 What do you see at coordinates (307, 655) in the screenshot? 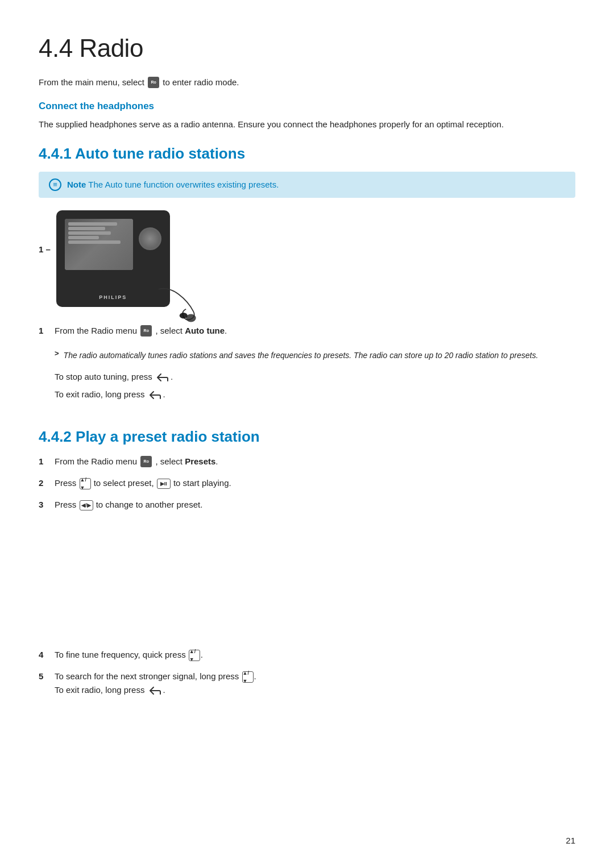
I see `bottom-step-4: 4 To fine tune frequency, quick press ▲/…` at bounding box center [307, 655].